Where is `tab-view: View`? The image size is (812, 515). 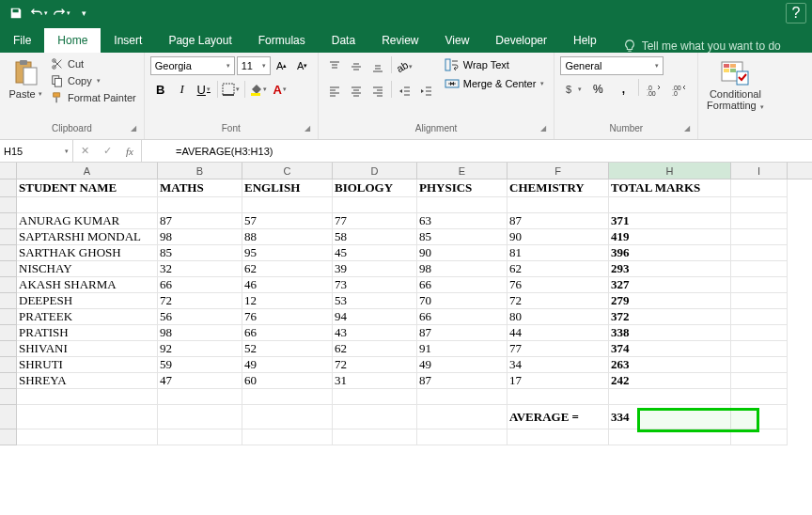 tab-view: View is located at coordinates (458, 40).